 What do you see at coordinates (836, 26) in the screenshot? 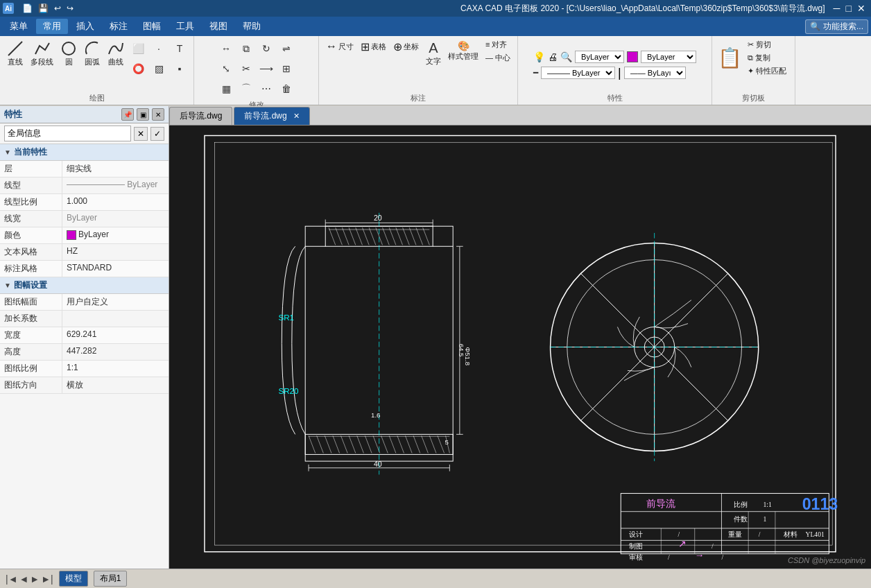
I see `function-search: 🔍 功能搜索...` at bounding box center [836, 26].